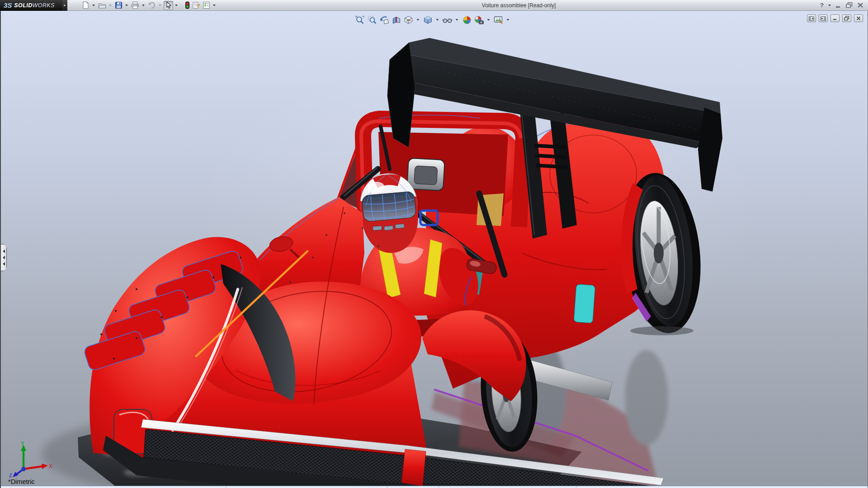 This screenshot has width=868, height=488. What do you see at coordinates (457, 20) in the screenshot?
I see `hide-show-items-dropdown` at bounding box center [457, 20].